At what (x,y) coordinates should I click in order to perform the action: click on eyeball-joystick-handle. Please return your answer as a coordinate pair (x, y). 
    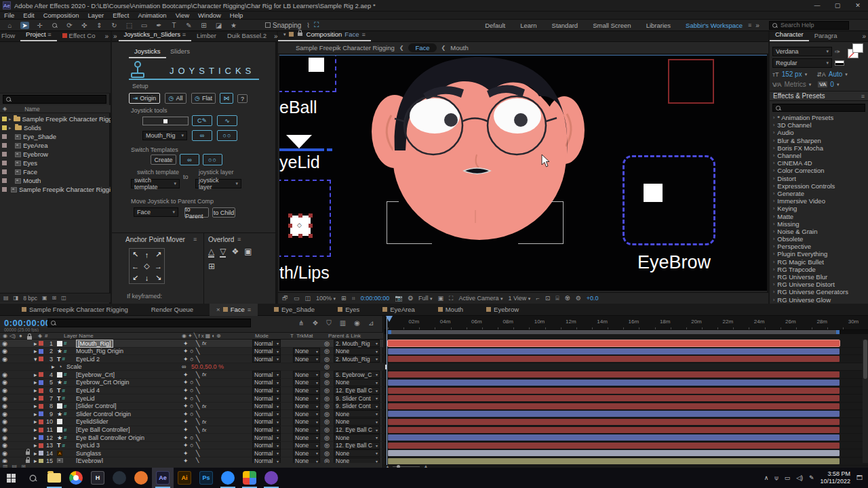
    Looking at the image, I should click on (316, 65).